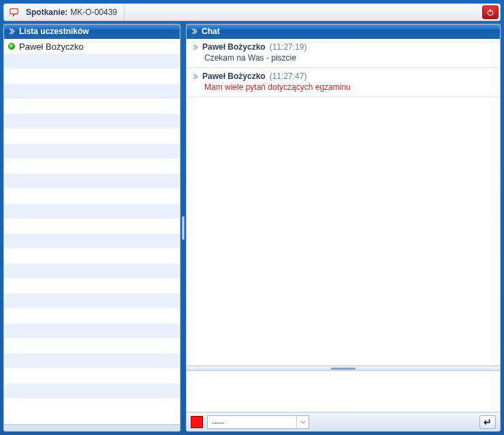  Describe the element at coordinates (349, 58) in the screenshot. I see `message-text: Czekam na Was - piszcie` at that location.